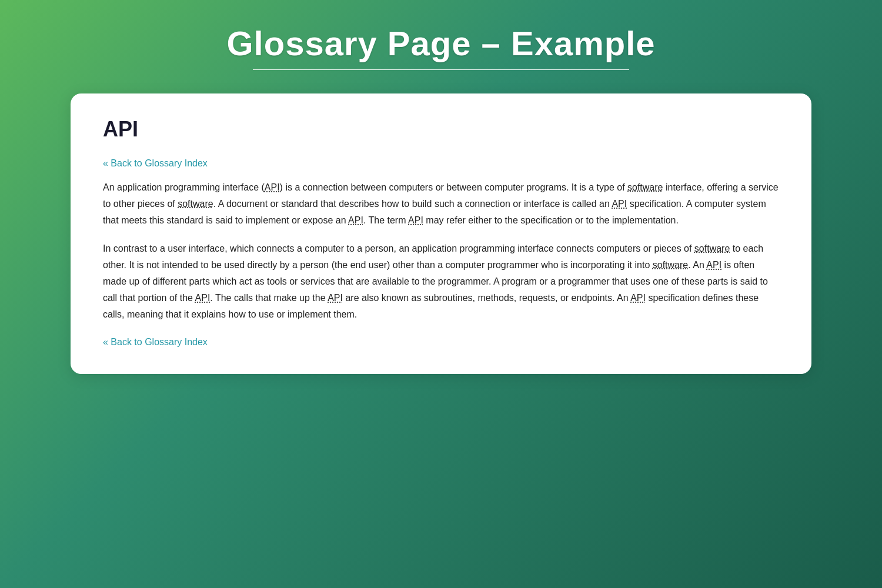 The width and height of the screenshot is (882, 588). Describe the element at coordinates (712, 248) in the screenshot. I see `software-link-3: software` at that location.